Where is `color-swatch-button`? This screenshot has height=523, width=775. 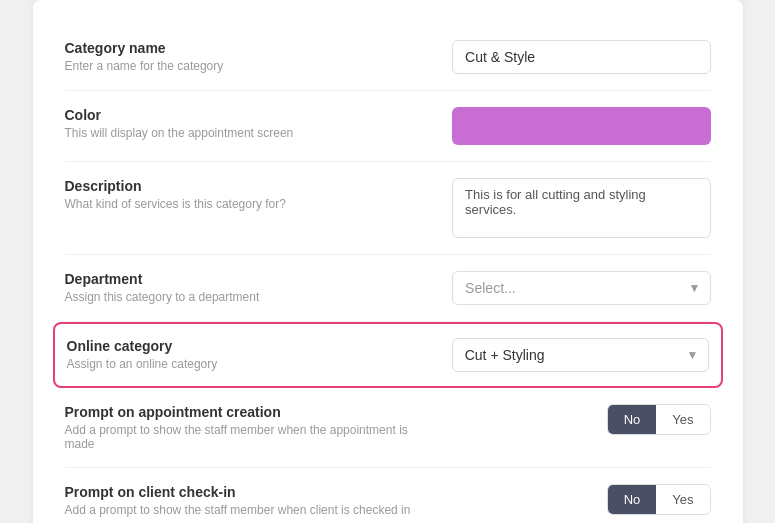
color-swatch-button is located at coordinates (581, 126).